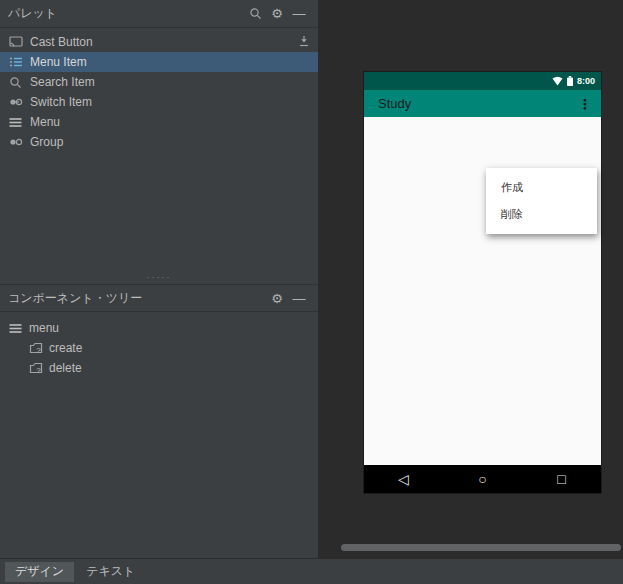  What do you see at coordinates (16, 62) in the screenshot?
I see `menu-item-icon` at bounding box center [16, 62].